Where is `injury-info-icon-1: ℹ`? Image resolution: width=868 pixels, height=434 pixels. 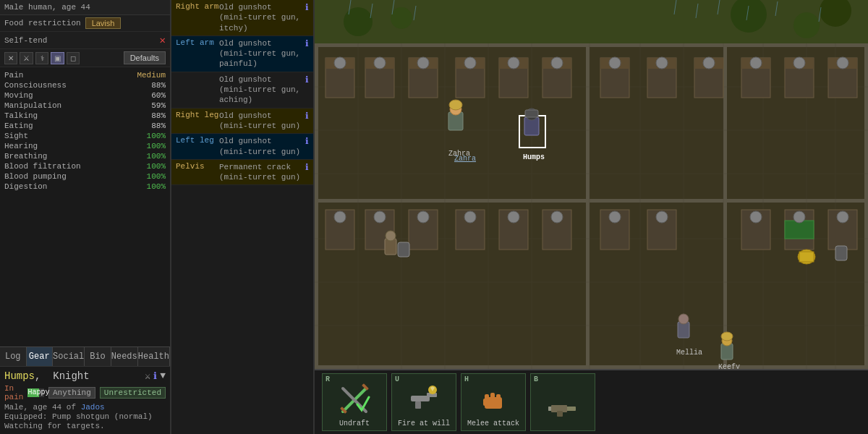 injury-info-icon-1: ℹ is located at coordinates (307, 7).